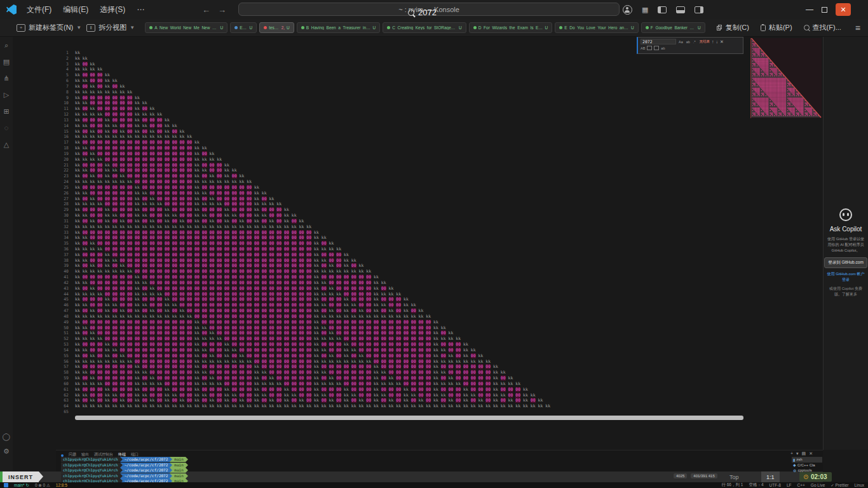  Describe the element at coordinates (243, 28) in the screenshot. I see `tab-E.cpp: E.cppU` at that location.